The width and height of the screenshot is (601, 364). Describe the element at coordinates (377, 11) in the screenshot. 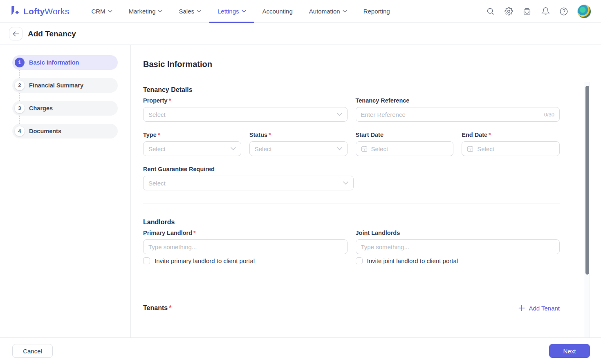

I see `nav-item-reporting: Reporting` at that location.